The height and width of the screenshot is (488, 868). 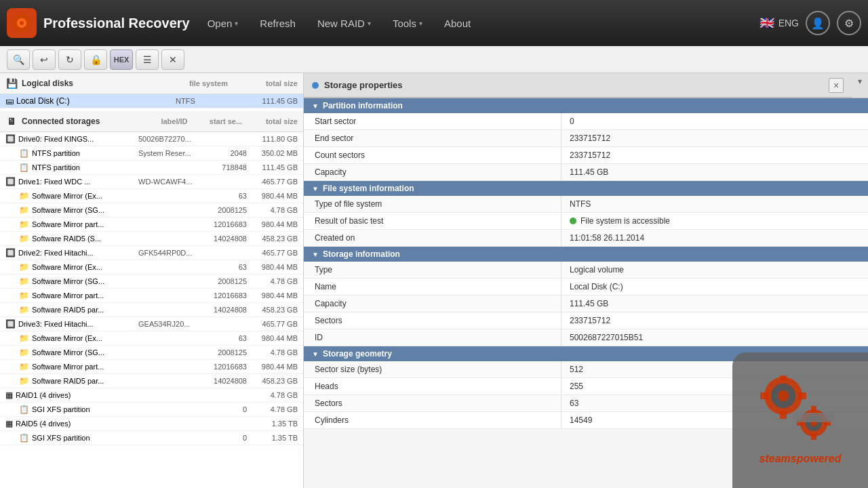 I want to click on storage-info-section: ▼ Storage information, so click(x=586, y=254).